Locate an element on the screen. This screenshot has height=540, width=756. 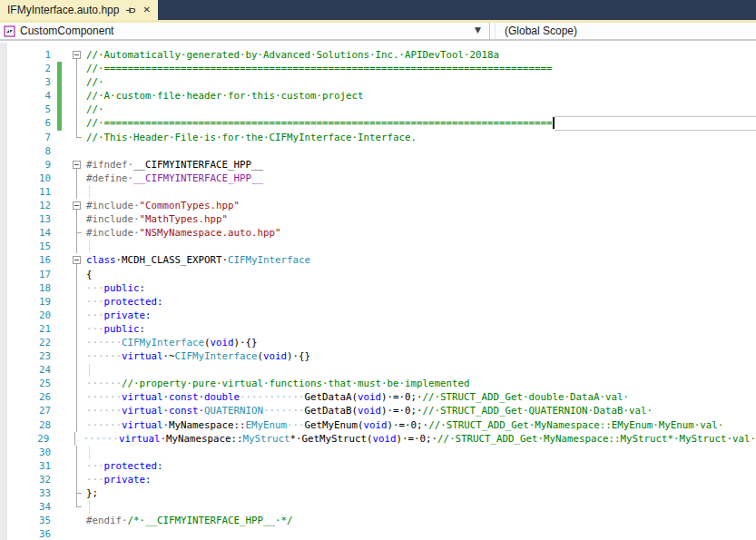
code-line: 23······virtual·~CIFMyInterface(void)·{} is located at coordinates (378, 356).